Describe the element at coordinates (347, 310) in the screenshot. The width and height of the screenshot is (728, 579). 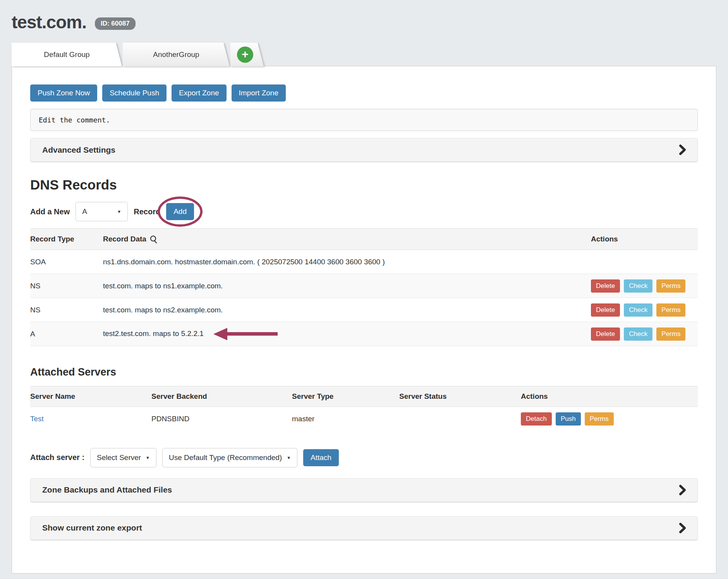
I see `record-data-cell: test.com. maps to ns2.example.com.` at that location.